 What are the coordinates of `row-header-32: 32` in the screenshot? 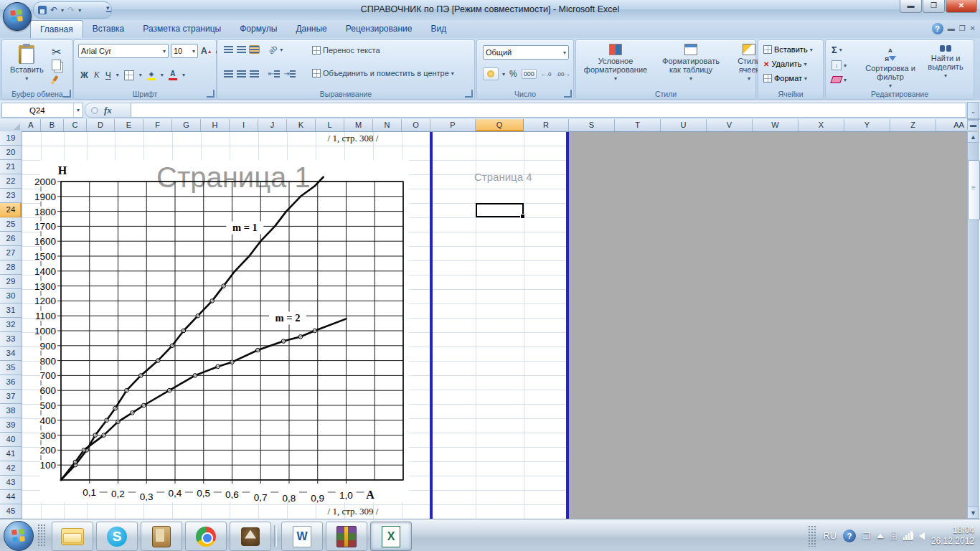 It's located at (11, 325).